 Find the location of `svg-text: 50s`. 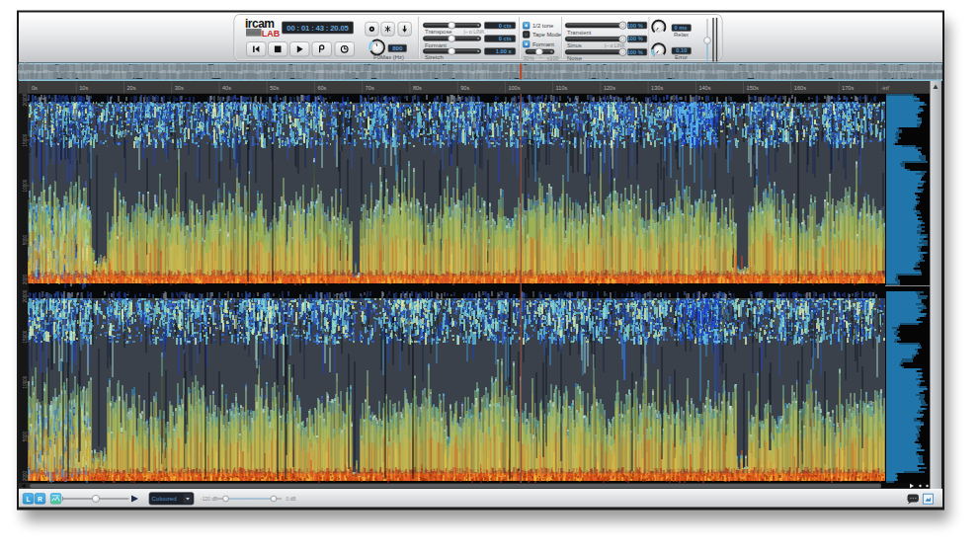

svg-text: 50s is located at coordinates (275, 88).